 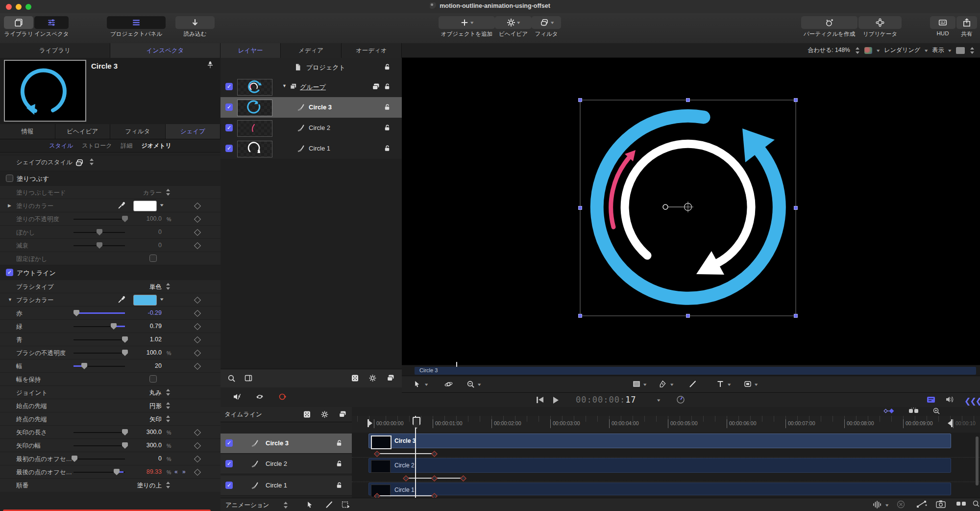 I want to click on bezier-tool-icon, so click(x=662, y=384).